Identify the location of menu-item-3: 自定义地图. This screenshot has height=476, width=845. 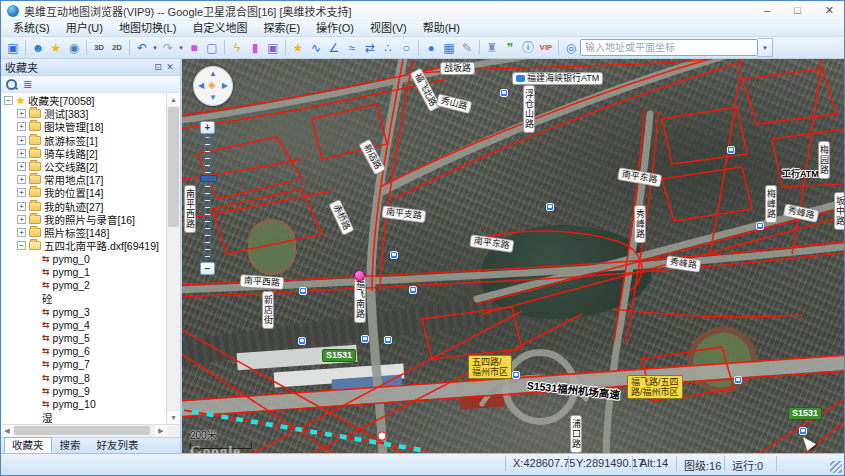
(220, 28).